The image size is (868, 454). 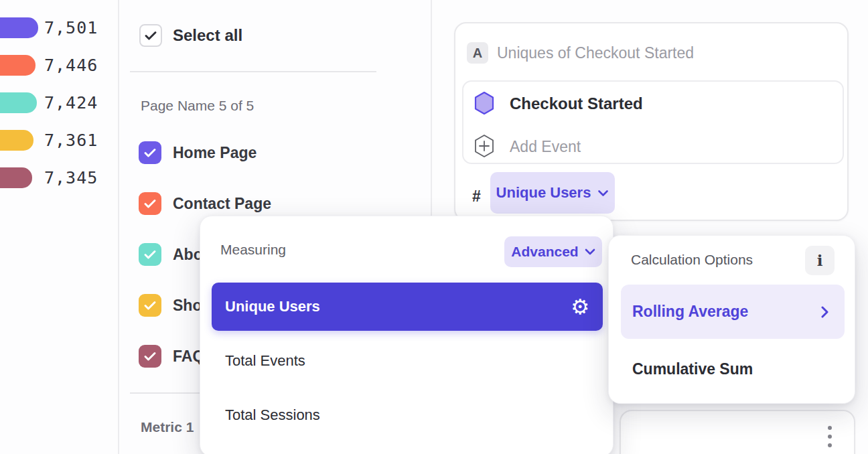 What do you see at coordinates (545, 252) in the screenshot?
I see `advanced-mode-label: Advanced` at bounding box center [545, 252].